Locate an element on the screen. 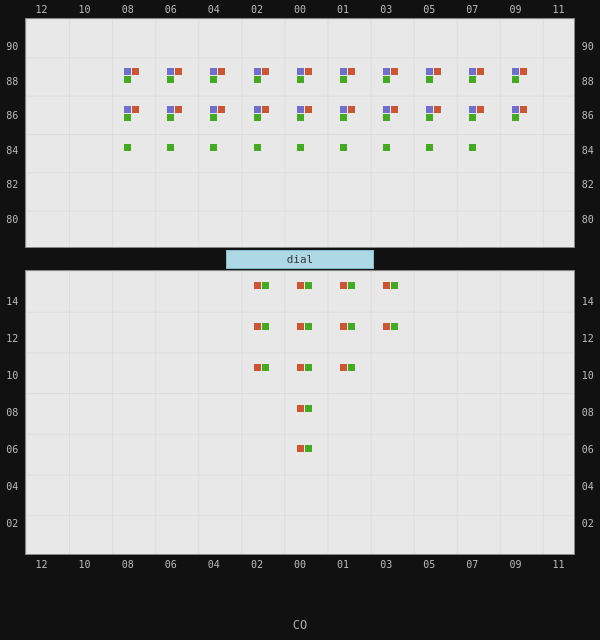 Image resolution: width=600 pixels, height=640 pixels. dial-container: dial is located at coordinates (300, 259).